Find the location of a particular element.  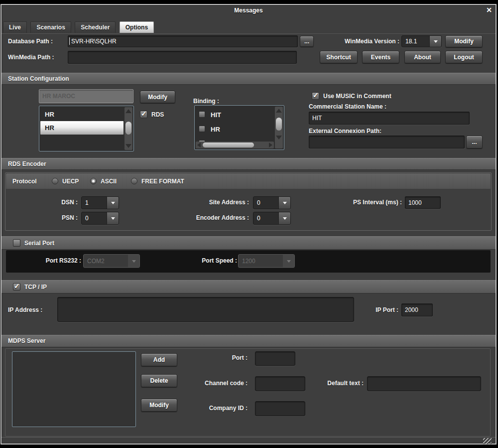

database-path-input is located at coordinates (183, 41).